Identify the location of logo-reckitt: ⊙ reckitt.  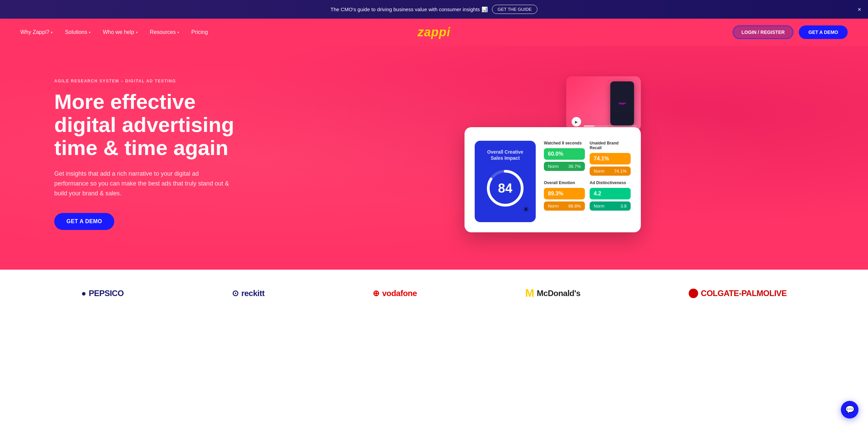
(248, 293).